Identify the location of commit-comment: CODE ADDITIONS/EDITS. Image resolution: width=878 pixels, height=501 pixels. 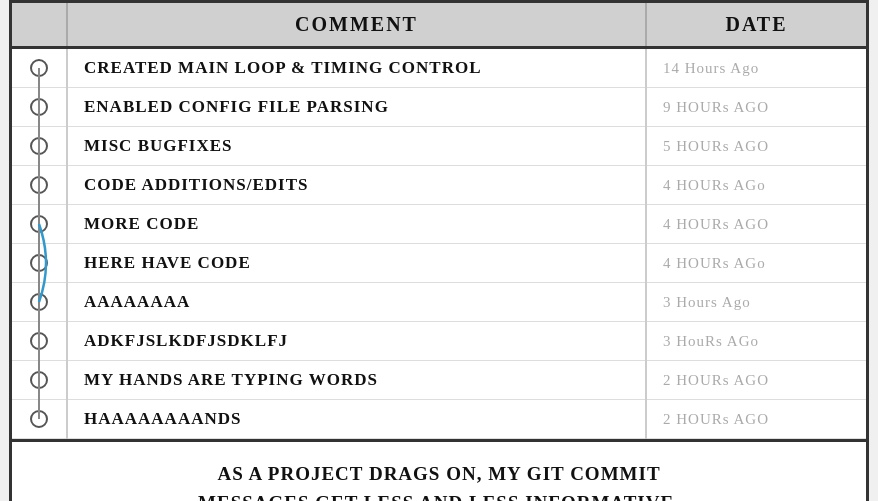
(356, 186).